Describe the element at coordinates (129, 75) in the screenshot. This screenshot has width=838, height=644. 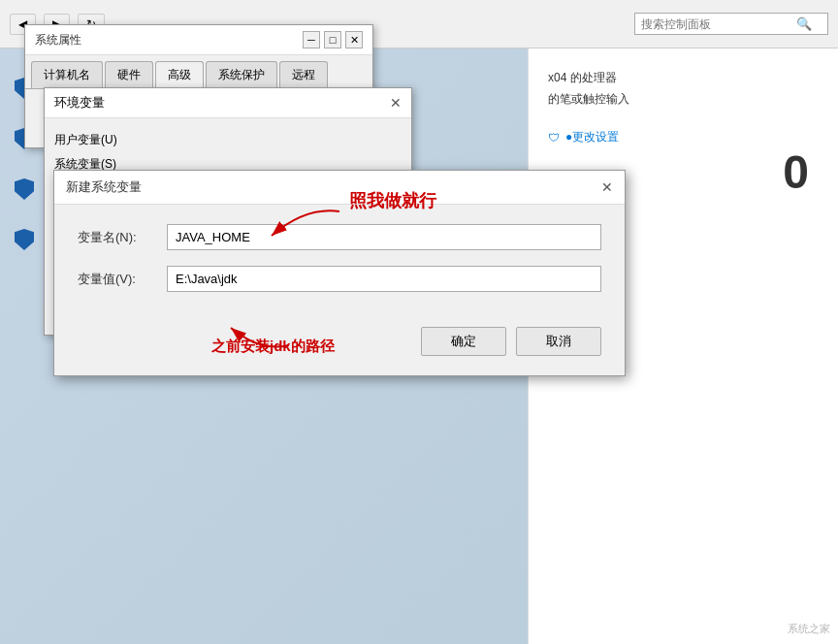
I see `tab-hardware: 硬件` at that location.